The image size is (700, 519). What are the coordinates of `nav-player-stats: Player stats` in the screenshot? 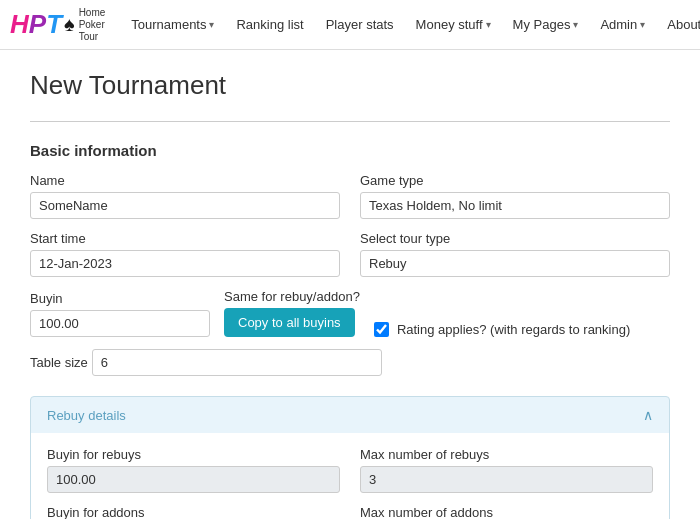 It's located at (360, 24).